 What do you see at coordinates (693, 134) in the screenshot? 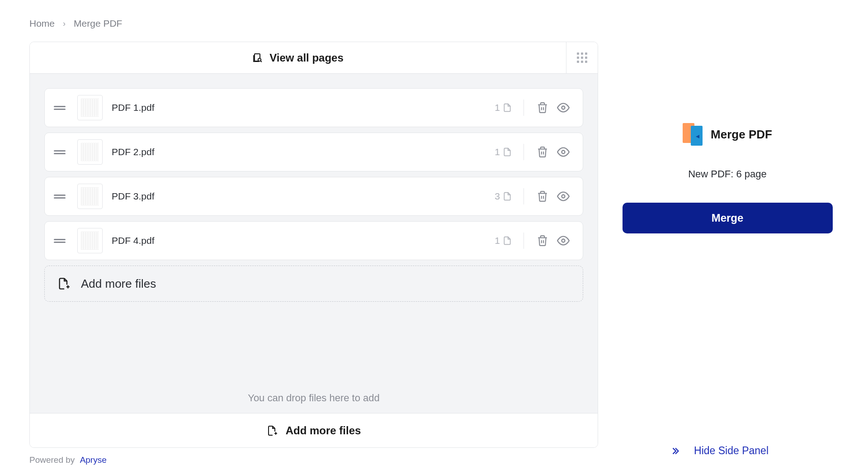
I see `merge-pdf-icon` at bounding box center [693, 134].